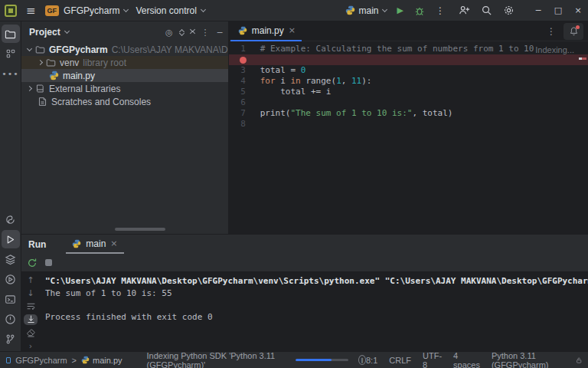 Image resolution: width=588 pixels, height=368 pixels. I want to click on window-close-button: ×, so click(578, 11).